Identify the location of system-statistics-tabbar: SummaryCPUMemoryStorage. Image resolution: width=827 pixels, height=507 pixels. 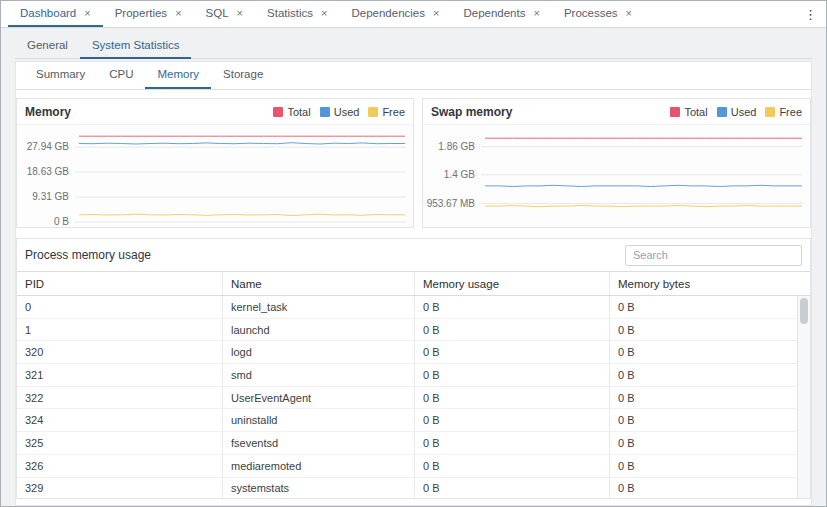
(414, 76).